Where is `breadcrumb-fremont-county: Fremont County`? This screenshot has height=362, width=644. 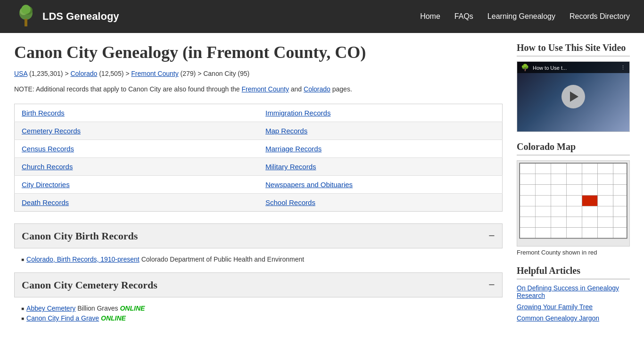
breadcrumb-fremont-county: Fremont County is located at coordinates (155, 74).